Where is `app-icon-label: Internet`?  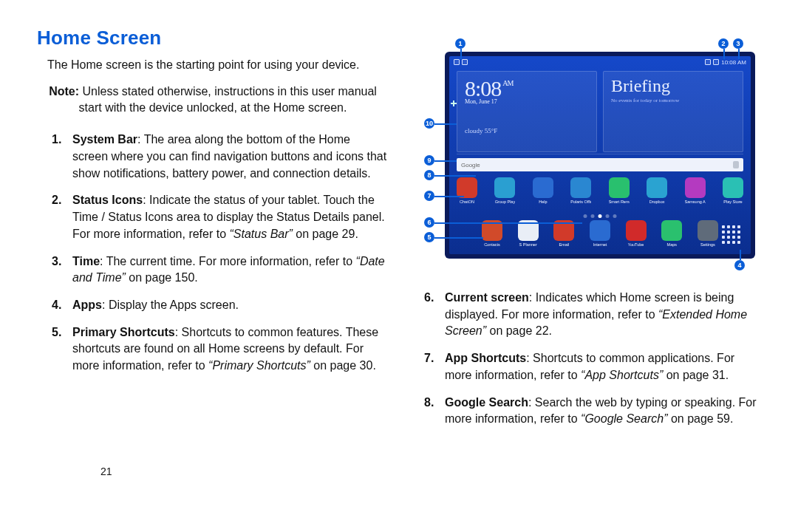 app-icon-label: Internet is located at coordinates (600, 245).